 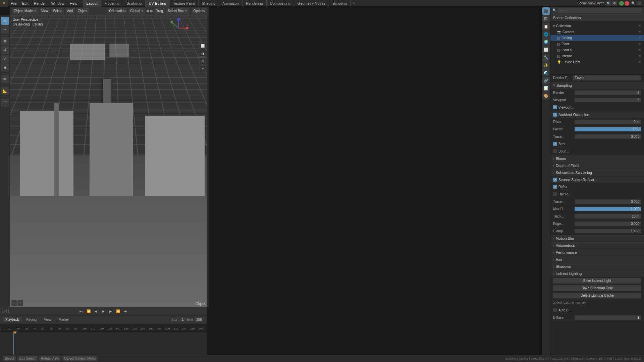 What do you see at coordinates (58, 11) in the screenshot?
I see `select-menu-btn: Select` at bounding box center [58, 11].